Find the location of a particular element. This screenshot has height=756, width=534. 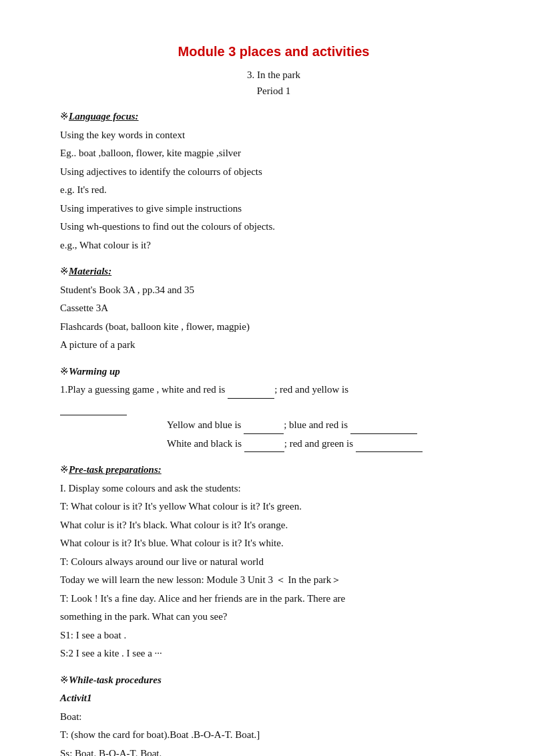

warmup-underline is located at coordinates (274, 407).